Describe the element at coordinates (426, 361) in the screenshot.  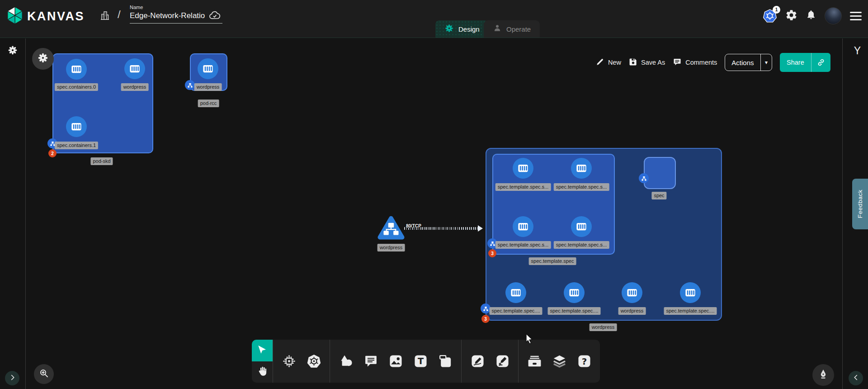
I see `canvas-toolbar: T?` at that location.